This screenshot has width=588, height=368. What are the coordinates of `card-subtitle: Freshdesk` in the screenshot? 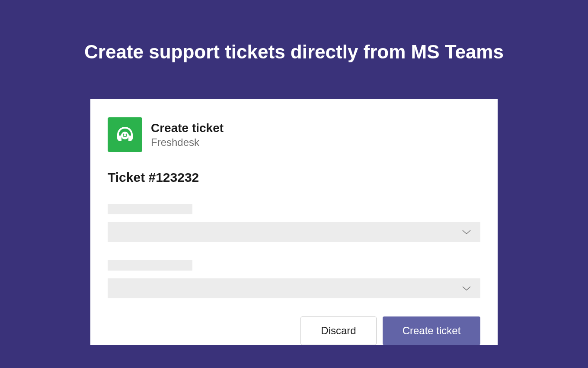 It's located at (187, 142).